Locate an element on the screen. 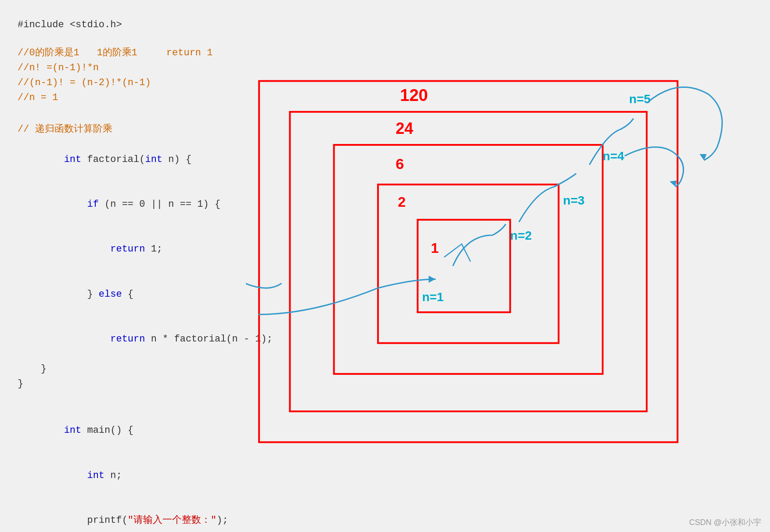  svg-text: 2 is located at coordinates (402, 202).